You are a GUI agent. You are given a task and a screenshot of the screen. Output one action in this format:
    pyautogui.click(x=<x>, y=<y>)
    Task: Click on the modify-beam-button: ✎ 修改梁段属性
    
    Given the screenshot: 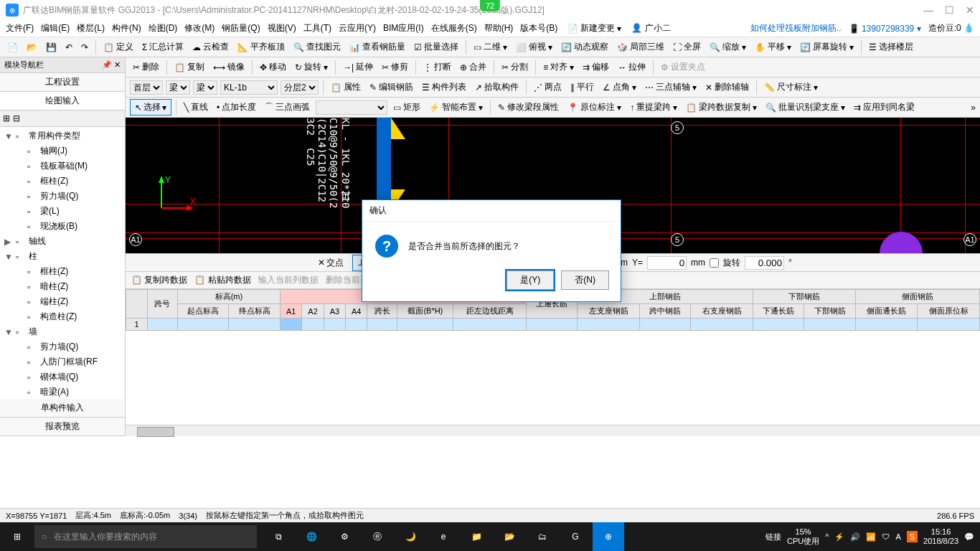 What is the action you would take?
    pyautogui.click(x=528, y=108)
    